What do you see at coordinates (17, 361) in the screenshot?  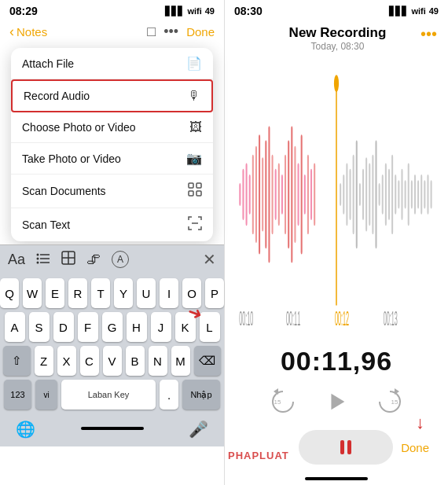 I see `key-shift: ⇧` at bounding box center [17, 361].